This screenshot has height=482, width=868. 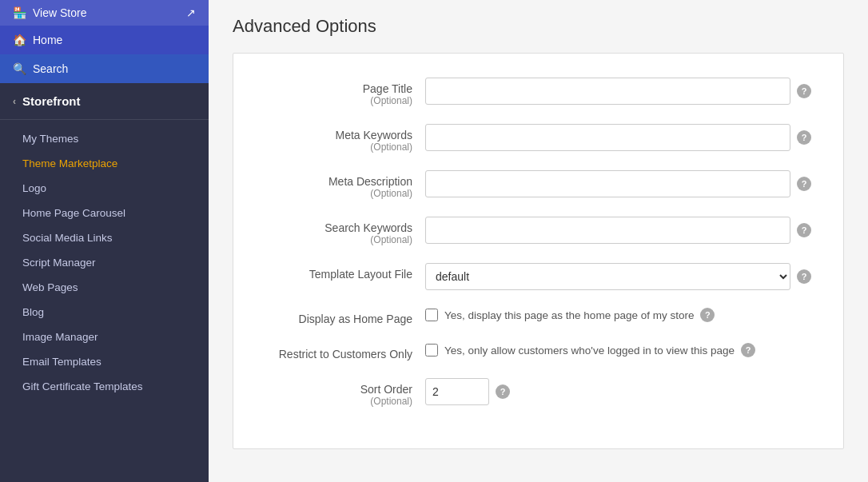 What do you see at coordinates (339, 240) in the screenshot?
I see `search-keywords-optional: (Optional)` at bounding box center [339, 240].